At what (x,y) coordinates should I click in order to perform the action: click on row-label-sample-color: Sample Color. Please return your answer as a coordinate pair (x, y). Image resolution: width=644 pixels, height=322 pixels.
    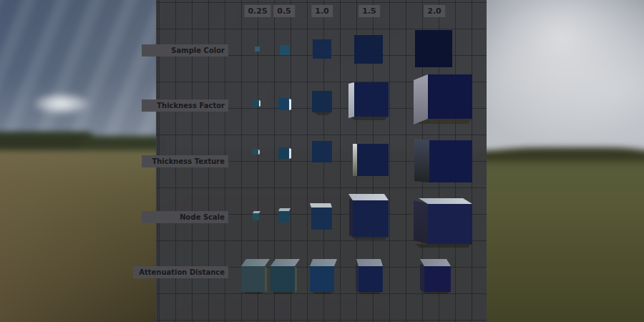
    Looking at the image, I should click on (185, 50).